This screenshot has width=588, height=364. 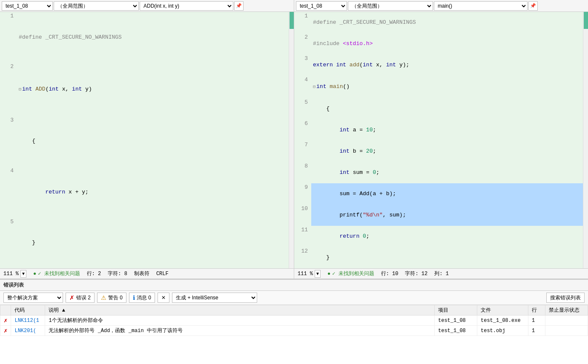 I want to click on left-line-info: 行: 2, so click(x=94, y=274).